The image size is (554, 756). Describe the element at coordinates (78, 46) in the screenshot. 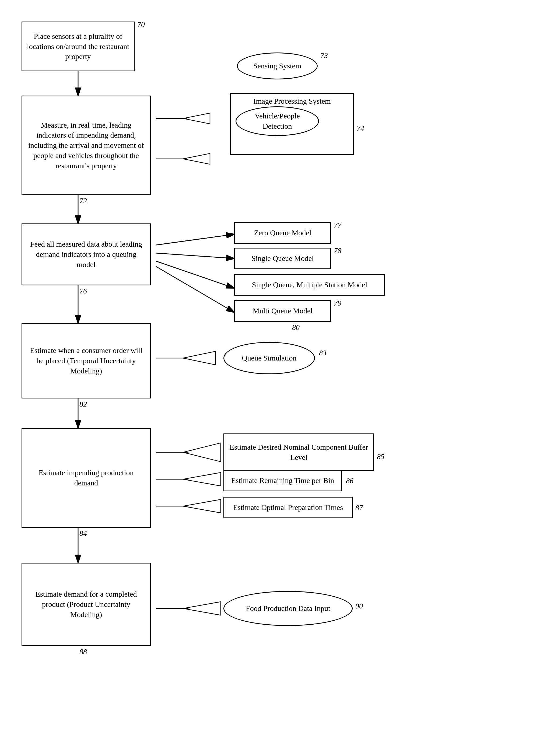

I see `box-70: Place sensors at a plurality of location…` at that location.